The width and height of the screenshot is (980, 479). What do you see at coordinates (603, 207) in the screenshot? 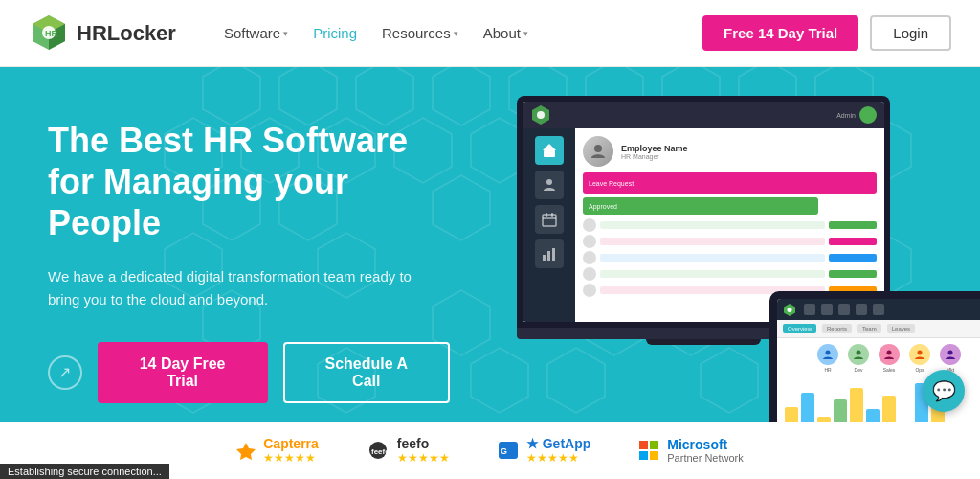
I see `green-bar-label: Approved` at bounding box center [603, 207].